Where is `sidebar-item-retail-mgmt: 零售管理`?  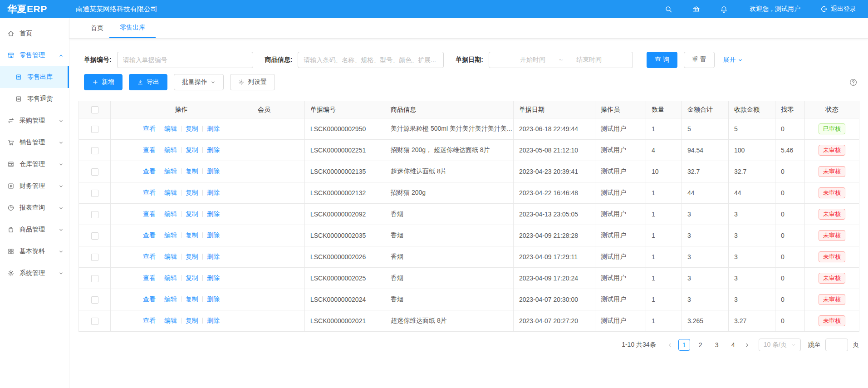
sidebar-item-retail-mgmt: 零售管理 is located at coordinates (34, 55).